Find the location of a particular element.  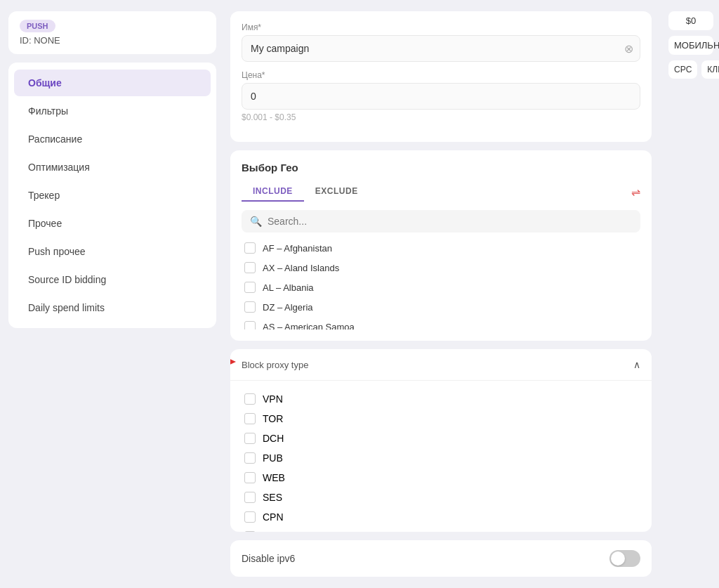

proxy-chevron-up-icon: ∧ is located at coordinates (637, 365).